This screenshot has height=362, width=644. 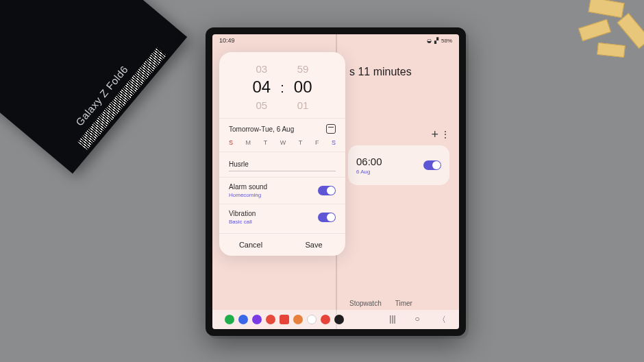 I want to click on more-options-button: ⋮, so click(x=445, y=134).